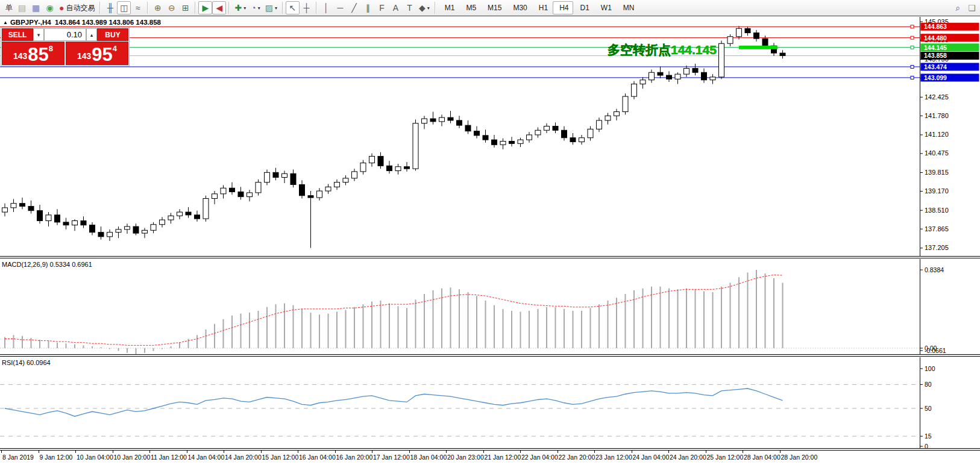 This screenshot has width=980, height=465. Describe the element at coordinates (758, 48) in the screenshot. I see `thick-trend-segment` at that location.